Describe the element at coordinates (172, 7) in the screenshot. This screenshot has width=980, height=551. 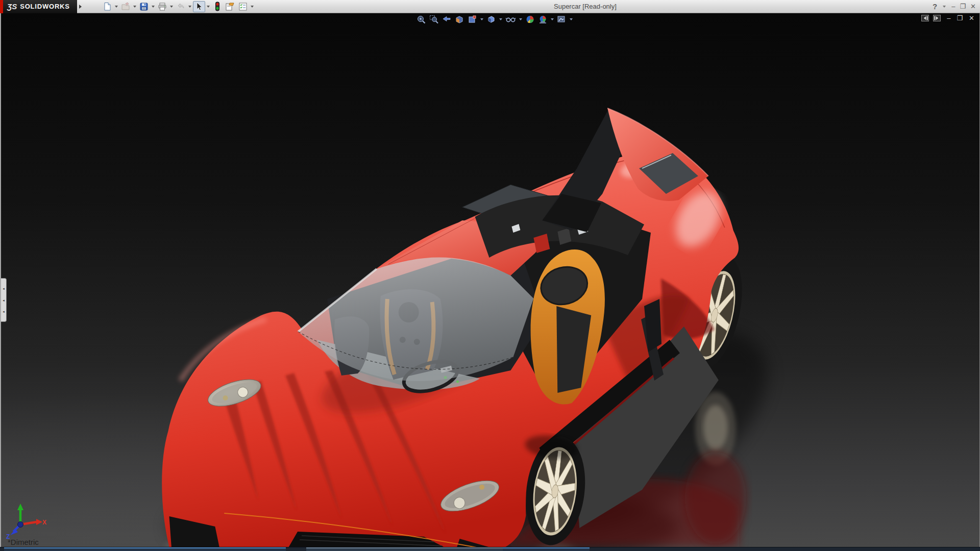
I see `print-dropdown-caret` at that location.